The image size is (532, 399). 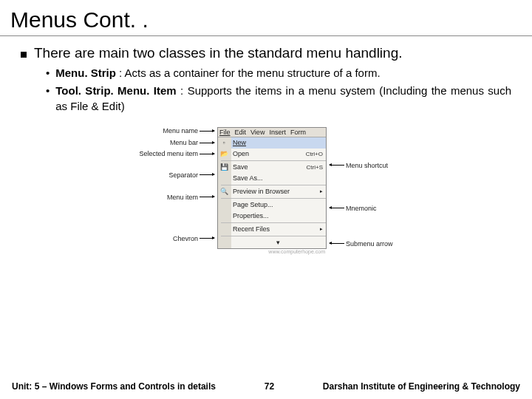 I want to click on menu-item-new: ▫ New, so click(x=279, y=143).